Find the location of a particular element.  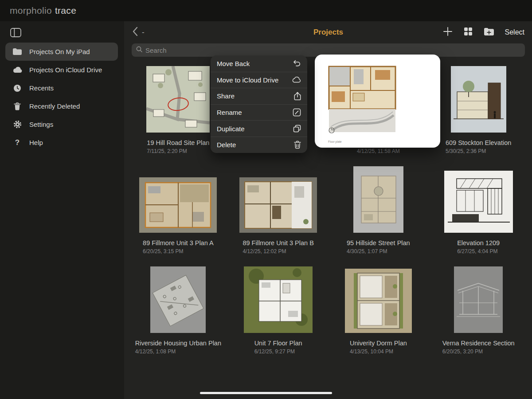

project-date: 6/20/25, 3:20 PM is located at coordinates (463, 352).